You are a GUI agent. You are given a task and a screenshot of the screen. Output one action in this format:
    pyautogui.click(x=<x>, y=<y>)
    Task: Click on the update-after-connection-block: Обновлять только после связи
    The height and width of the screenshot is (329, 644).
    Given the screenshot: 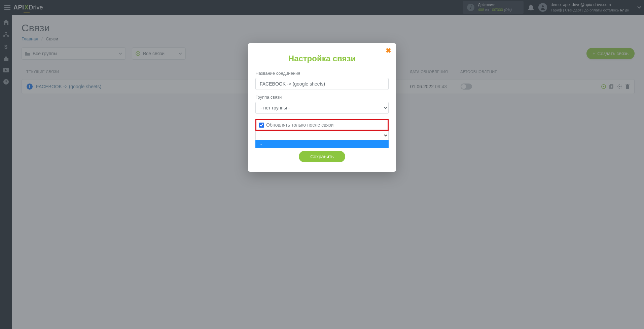 What is the action you would take?
    pyautogui.click(x=322, y=125)
    